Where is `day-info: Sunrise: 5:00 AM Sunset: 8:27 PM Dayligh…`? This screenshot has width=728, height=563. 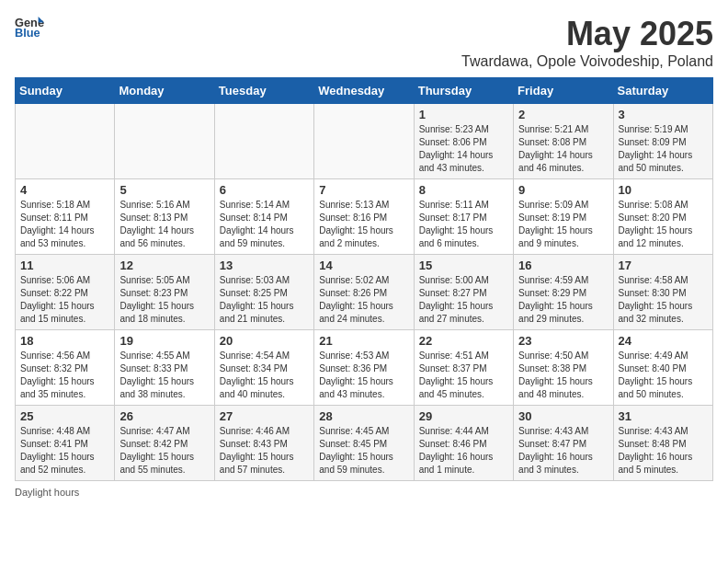 day-info: Sunrise: 5:00 AM Sunset: 8:27 PM Dayligh… is located at coordinates (463, 300).